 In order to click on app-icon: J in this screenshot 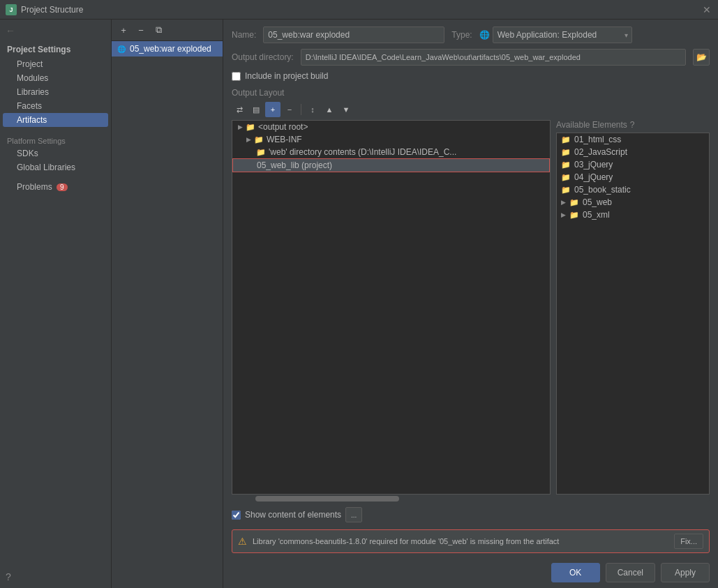, I will do `click(11, 10)`.